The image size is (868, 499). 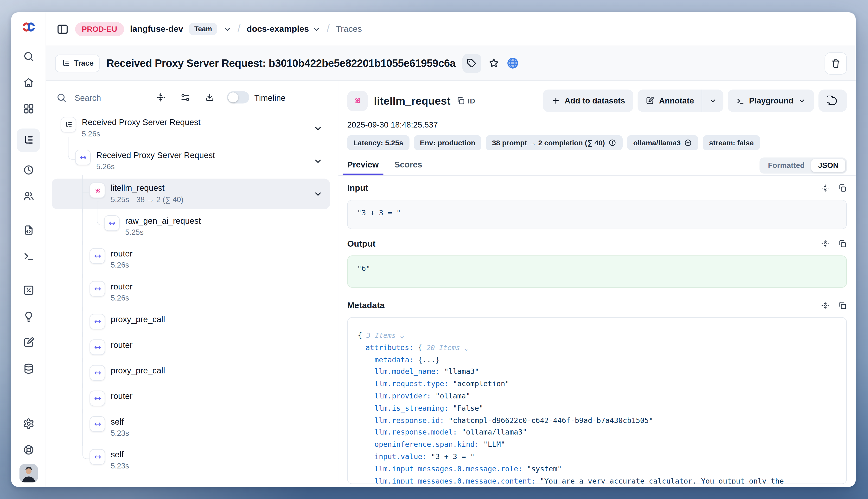 I want to click on json-line: llm.request.type: "acompletion", so click(x=597, y=384).